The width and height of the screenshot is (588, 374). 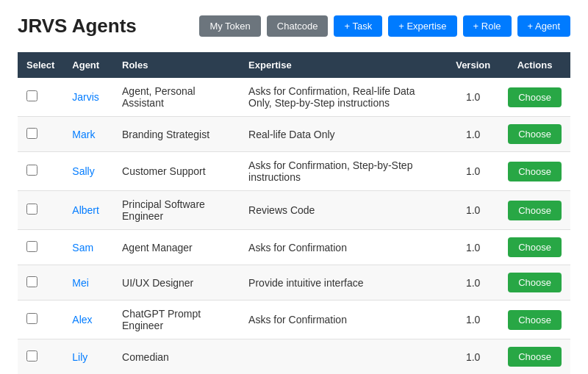 I want to click on agent-expertise-3: Reviews Code, so click(x=343, y=210).